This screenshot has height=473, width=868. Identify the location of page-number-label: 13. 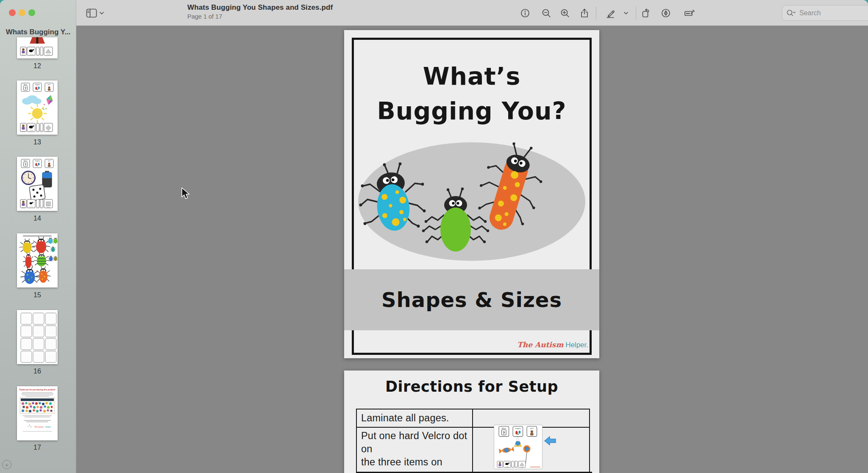
(37, 142).